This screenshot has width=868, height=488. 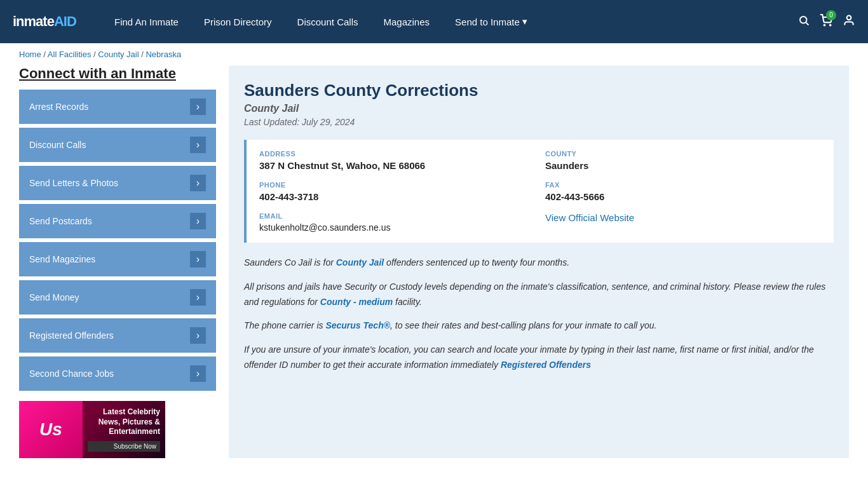 I want to click on user-icon-btn, so click(x=849, y=22).